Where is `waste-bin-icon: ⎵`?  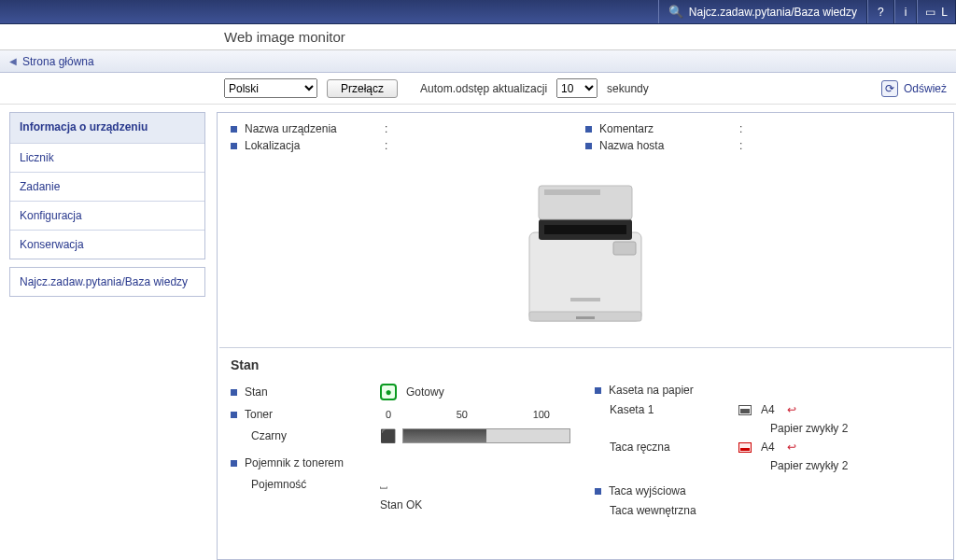
waste-bin-icon: ⎵ is located at coordinates (387, 483).